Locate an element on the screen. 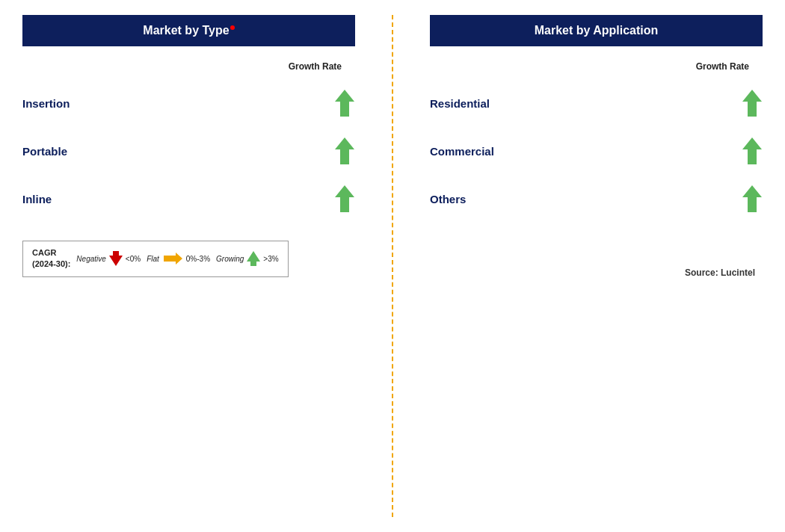  row-portable: Portable is located at coordinates (188, 151).